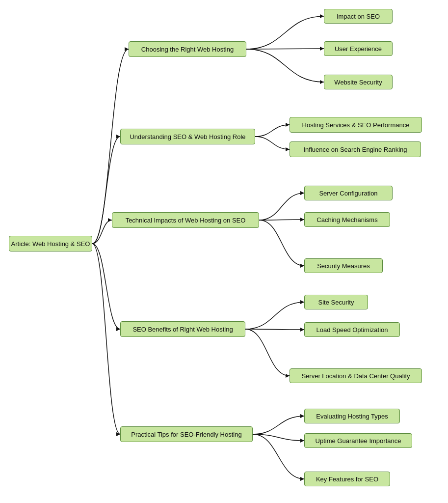 Image resolution: width=448 pixels, height=503 pixels. I want to click on arrow-root-n3, so click(110, 220).